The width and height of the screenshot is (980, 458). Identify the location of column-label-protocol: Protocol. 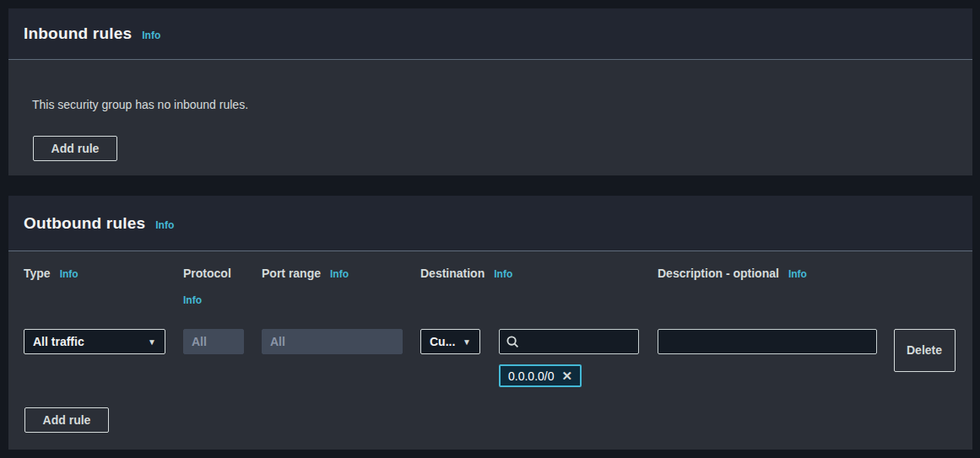
(208, 273).